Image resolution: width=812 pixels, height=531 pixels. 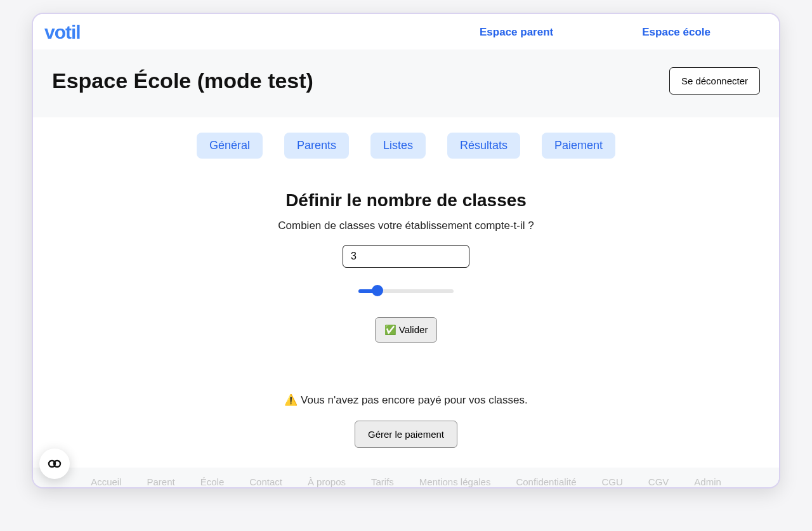 I want to click on logout-button: Se déconnecter, so click(x=714, y=81).